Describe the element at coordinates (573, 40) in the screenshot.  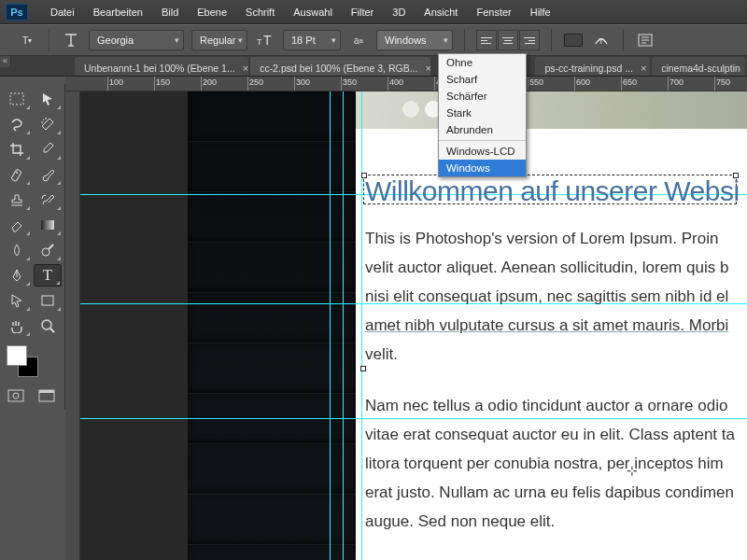
I see `text-color-swatch` at that location.